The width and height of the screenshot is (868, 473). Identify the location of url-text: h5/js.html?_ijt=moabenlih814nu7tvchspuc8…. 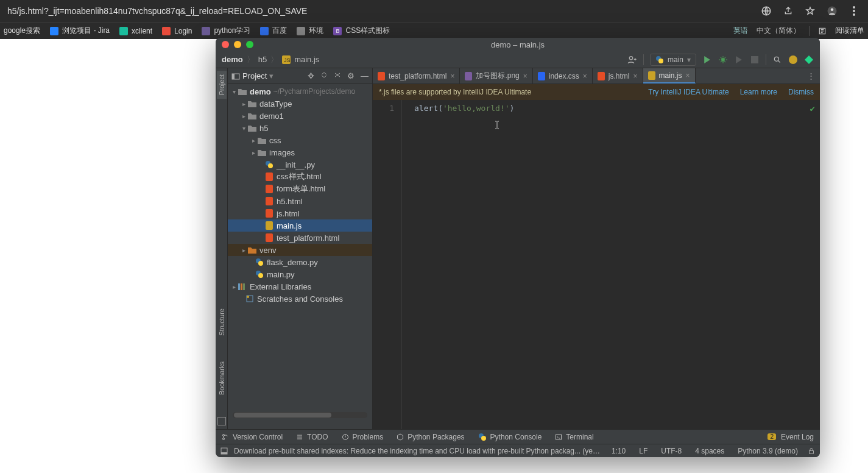
(383, 11).